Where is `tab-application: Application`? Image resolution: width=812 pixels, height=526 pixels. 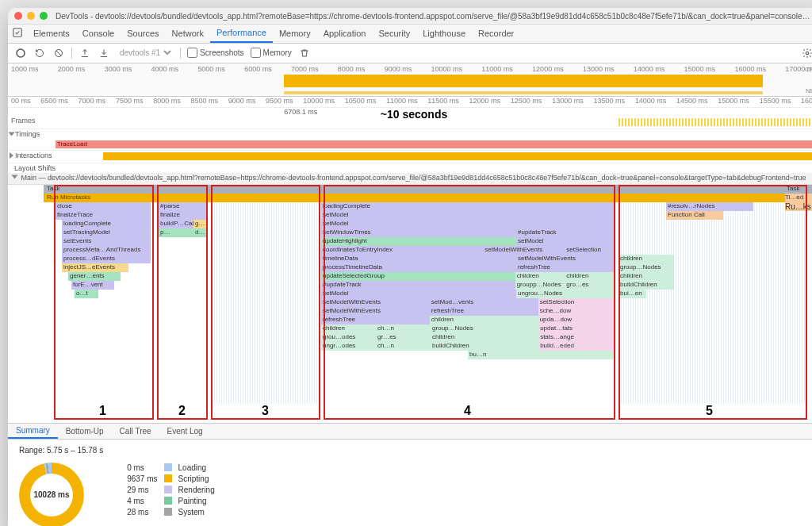
tab-application: Application is located at coordinates (345, 33).